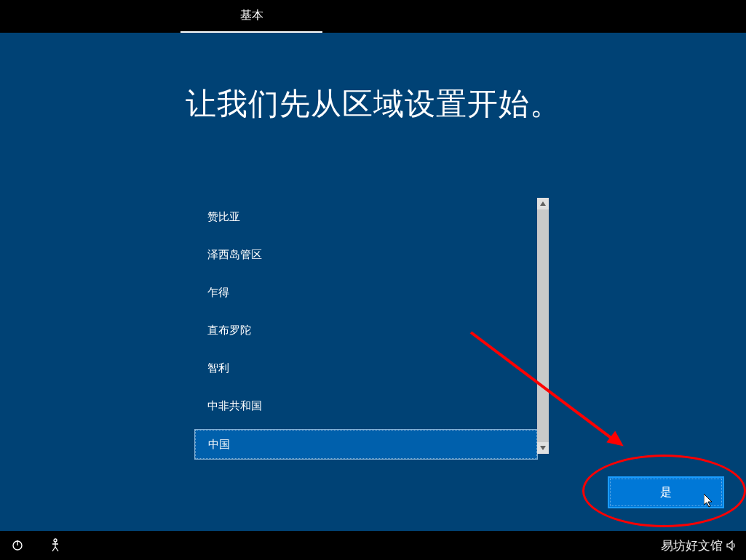 This screenshot has height=560, width=746. I want to click on region-item: 智利, so click(366, 368).